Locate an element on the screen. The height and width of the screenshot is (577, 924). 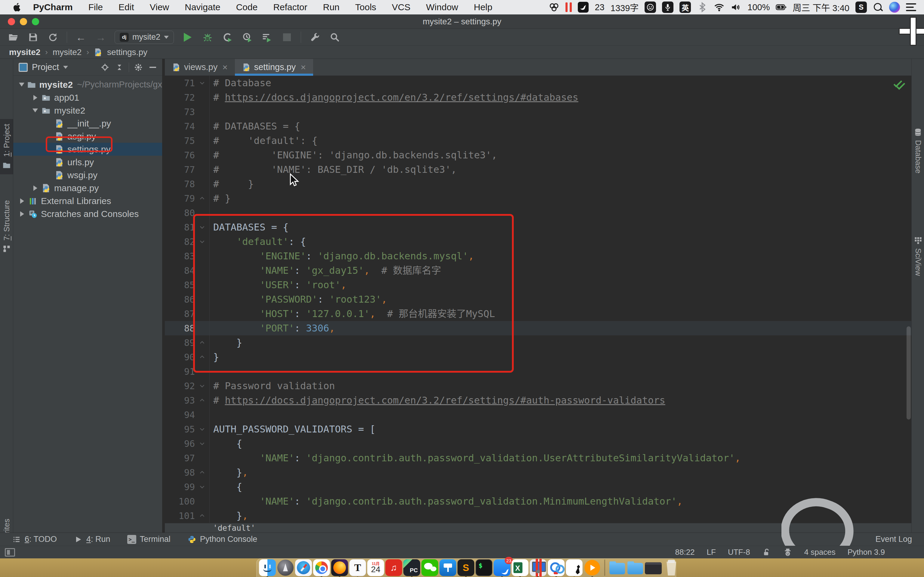
search-everywhere-button is located at coordinates (335, 37).